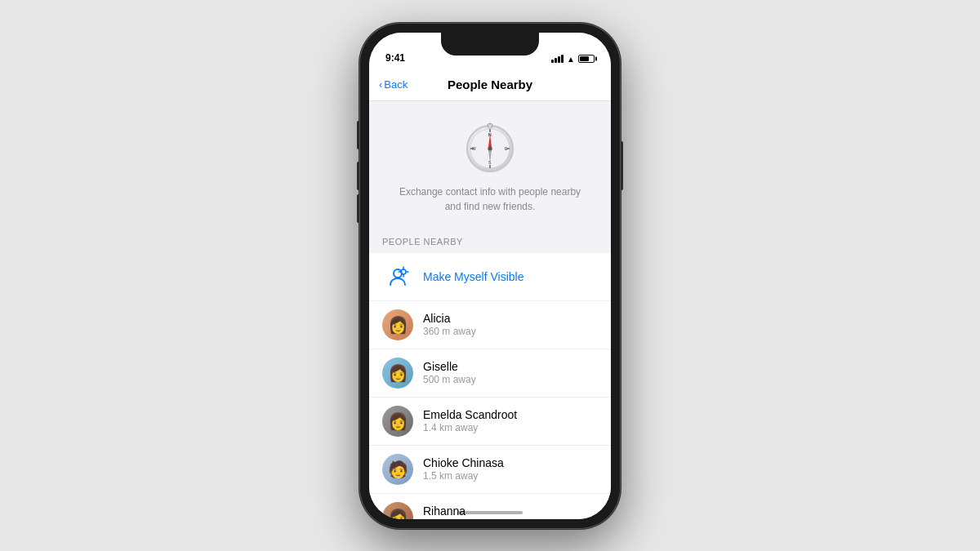 The height and width of the screenshot is (551, 980). I want to click on notch, so click(490, 44).